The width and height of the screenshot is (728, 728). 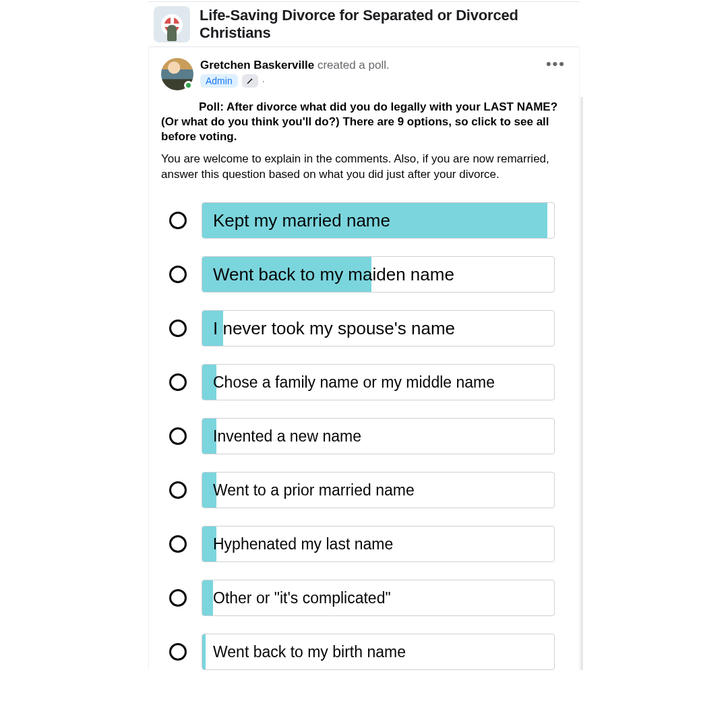 I want to click on poll-option-row: Other or "it's complicated", so click(x=362, y=598).